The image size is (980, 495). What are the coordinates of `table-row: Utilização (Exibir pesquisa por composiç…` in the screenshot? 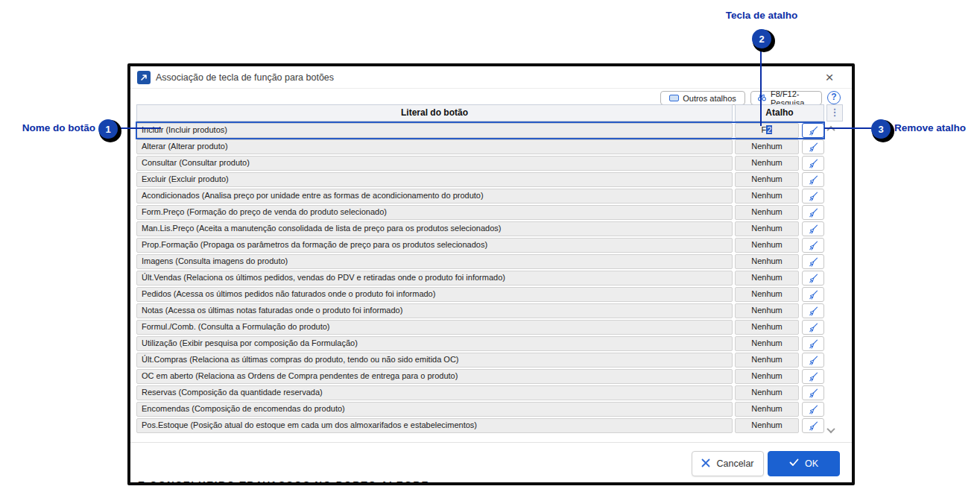 It's located at (480, 344).